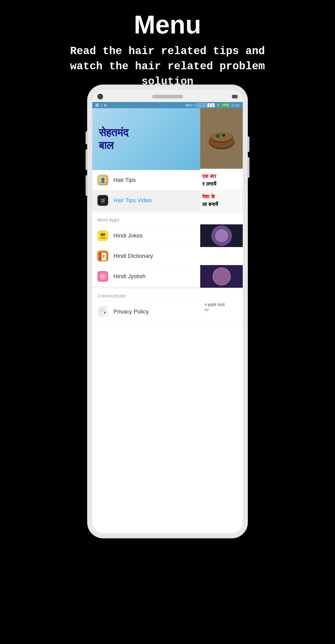 The width and height of the screenshot is (335, 644). What do you see at coordinates (167, 295) in the screenshot?
I see `communicate-section-header: Communicate न झड़के पतले ay` at bounding box center [167, 295].